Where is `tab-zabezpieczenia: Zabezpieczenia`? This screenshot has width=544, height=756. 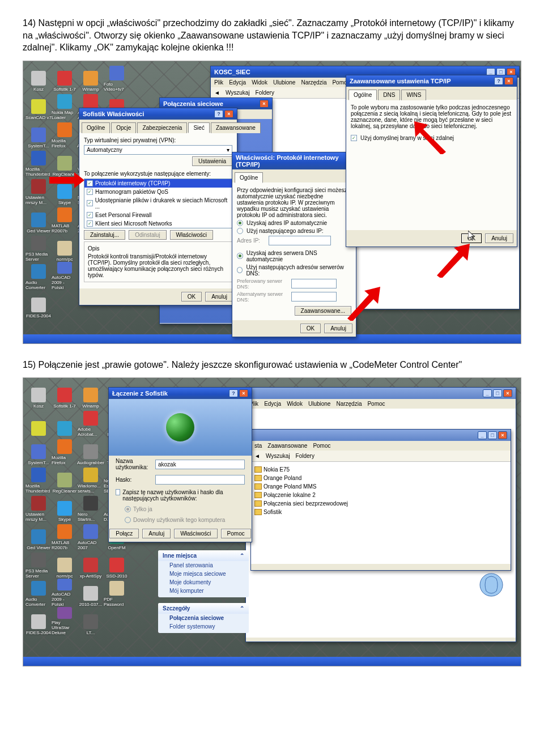 tab-zabezpieczenia: Zabezpieczenia is located at coordinates (162, 128).